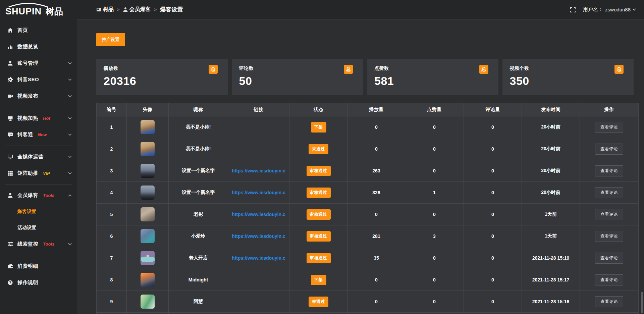 The height and width of the screenshot is (314, 644). Describe the element at coordinates (10, 135) in the screenshot. I see `chat-icon` at that location.